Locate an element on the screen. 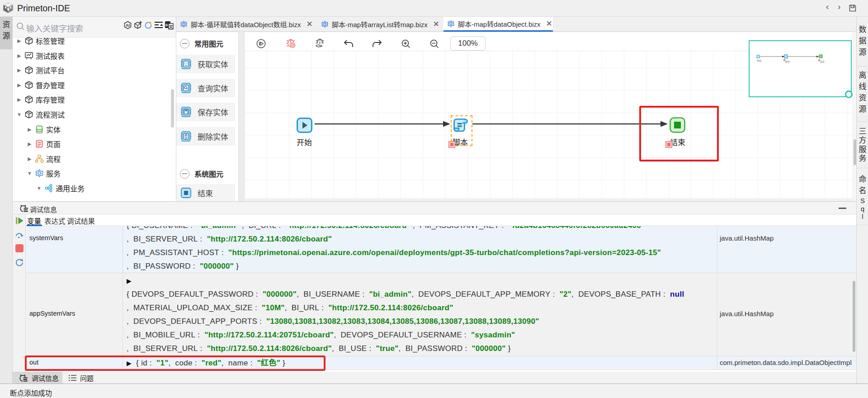 This screenshot has height=398, width=868. svg-text: 文 is located at coordinates (171, 27).